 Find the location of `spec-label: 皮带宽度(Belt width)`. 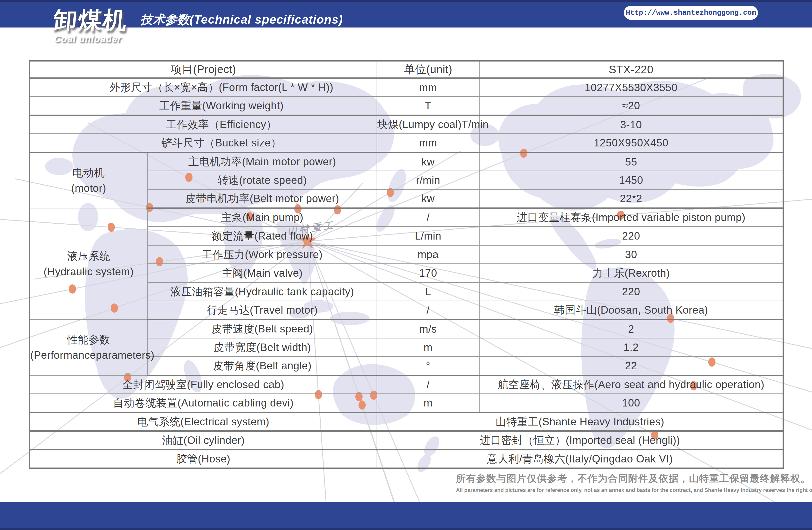

spec-label: 皮带宽度(Belt width) is located at coordinates (262, 347).